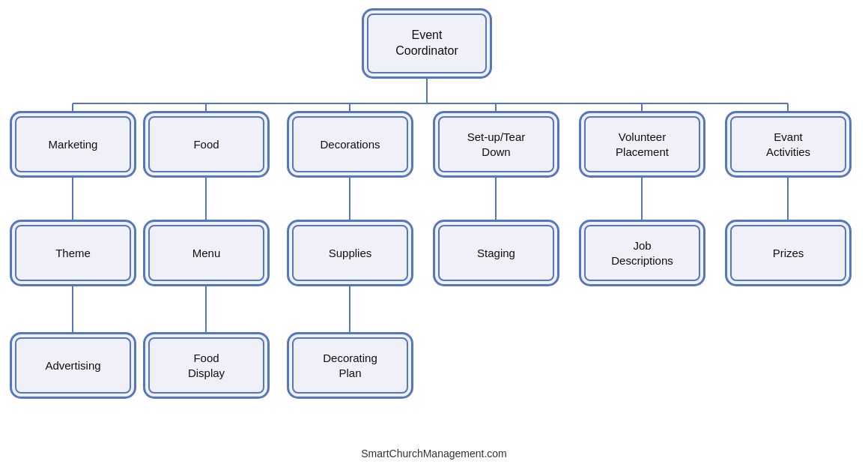  Describe the element at coordinates (207, 144) in the screenshot. I see `node-food: Food` at that location.